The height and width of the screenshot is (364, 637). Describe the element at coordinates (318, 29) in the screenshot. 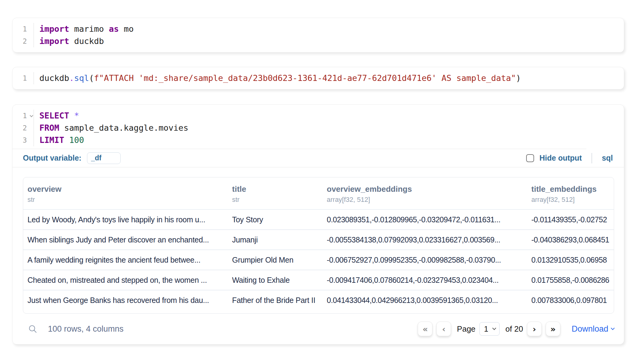

I see `code-line: 1import marimo as mo` at that location.